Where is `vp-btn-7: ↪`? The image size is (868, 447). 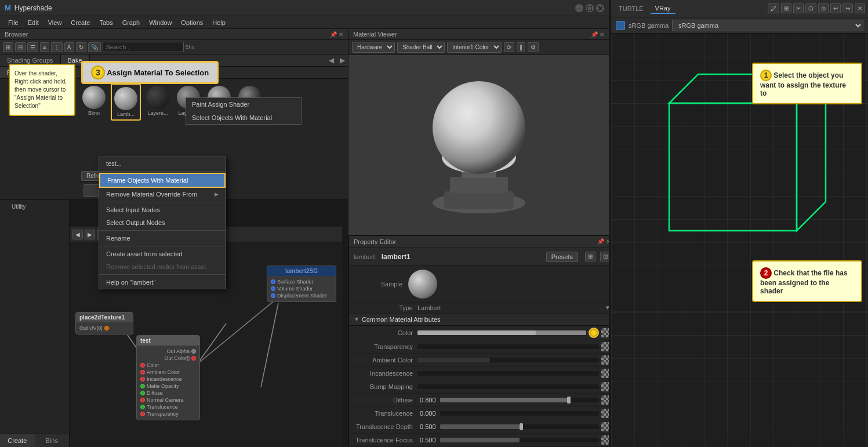
vp-btn-7: ↪ is located at coordinates (848, 8).